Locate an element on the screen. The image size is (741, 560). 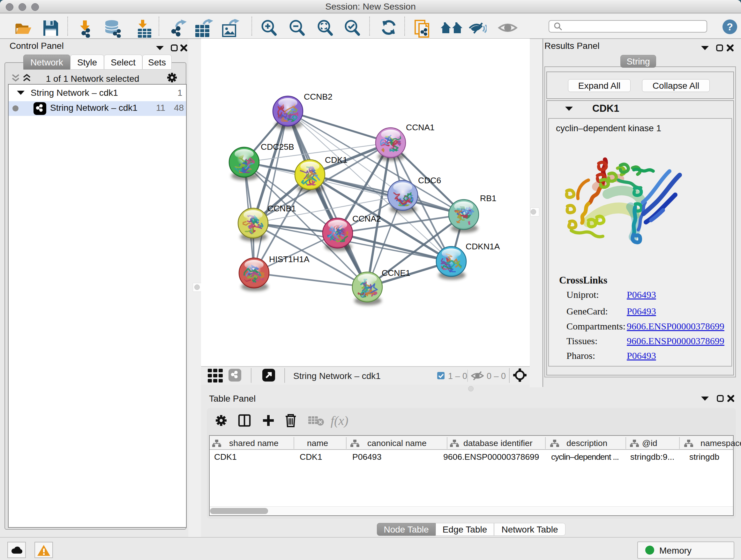
svg-text: CDKN1A is located at coordinates (483, 247).